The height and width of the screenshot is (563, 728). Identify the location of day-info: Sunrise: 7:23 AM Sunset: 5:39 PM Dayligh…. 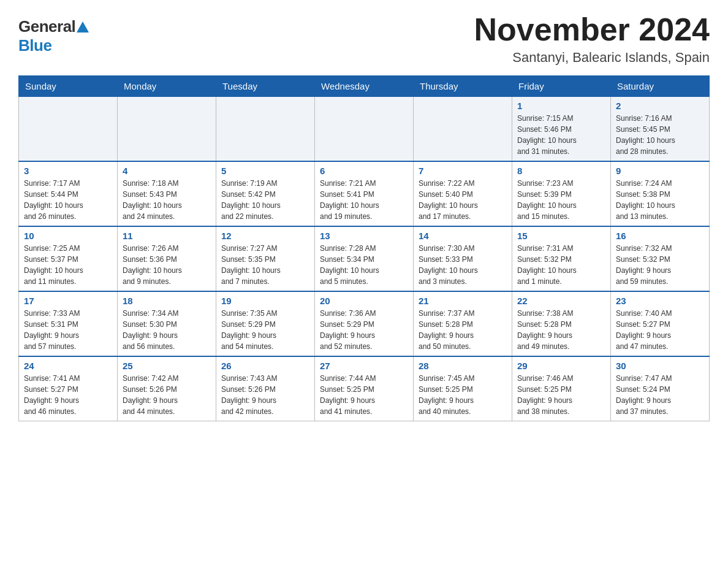
(561, 200).